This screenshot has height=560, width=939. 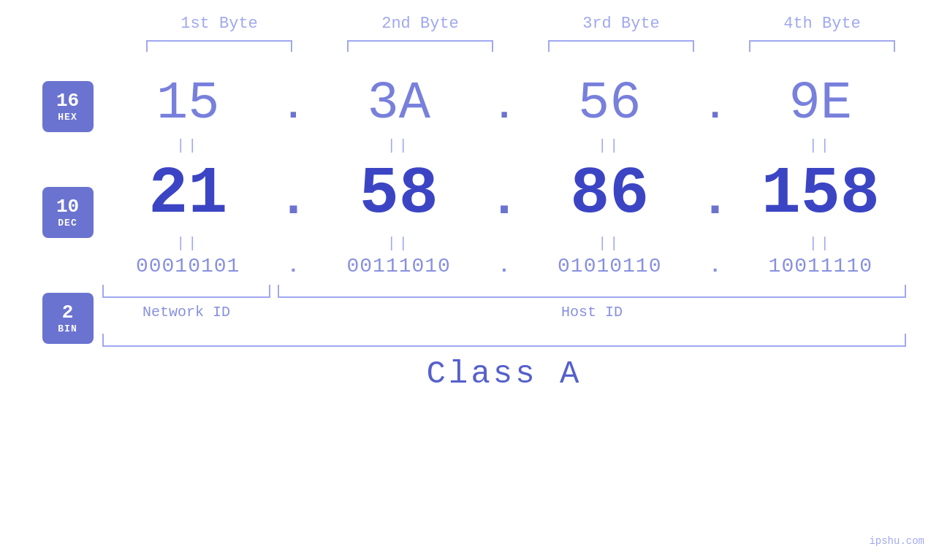 What do you see at coordinates (67, 207) in the screenshot?
I see `dec-badge-number: 10` at bounding box center [67, 207].